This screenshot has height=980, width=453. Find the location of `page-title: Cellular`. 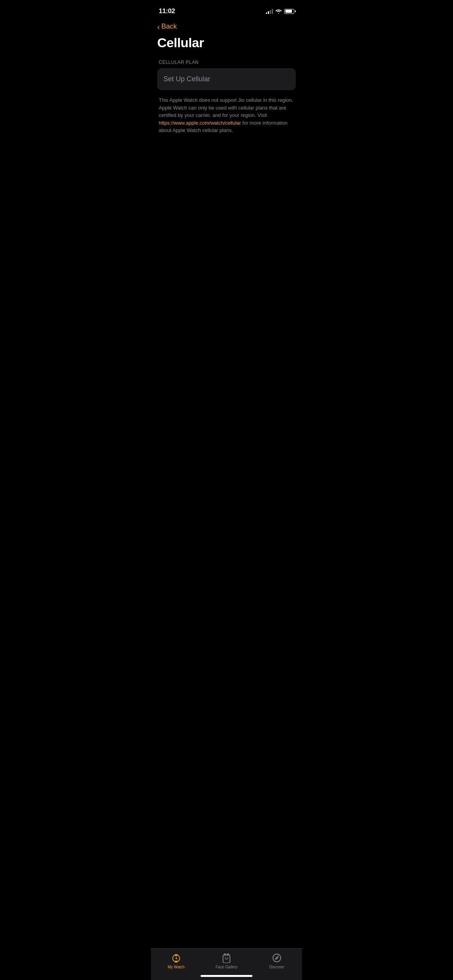

page-title: Cellular is located at coordinates (226, 43).